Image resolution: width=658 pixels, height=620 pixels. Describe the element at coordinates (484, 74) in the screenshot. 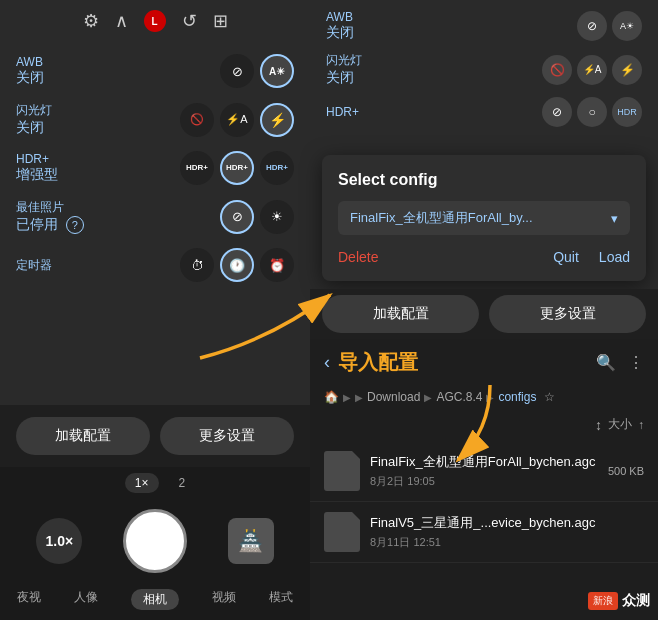

I see `right-top-settings: AWB 关闭 ⊘ A☀ 闪光灯 关闭 🚫 ⚡A ⚡` at that location.